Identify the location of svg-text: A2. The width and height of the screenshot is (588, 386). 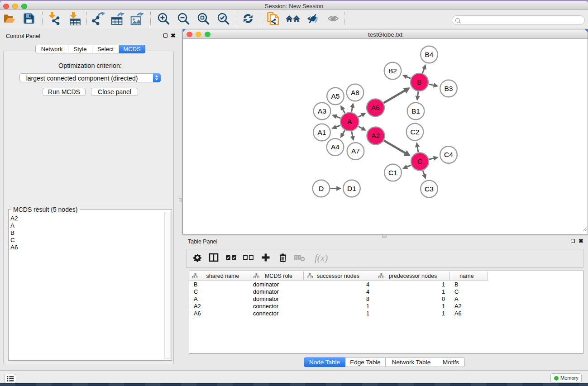
(376, 136).